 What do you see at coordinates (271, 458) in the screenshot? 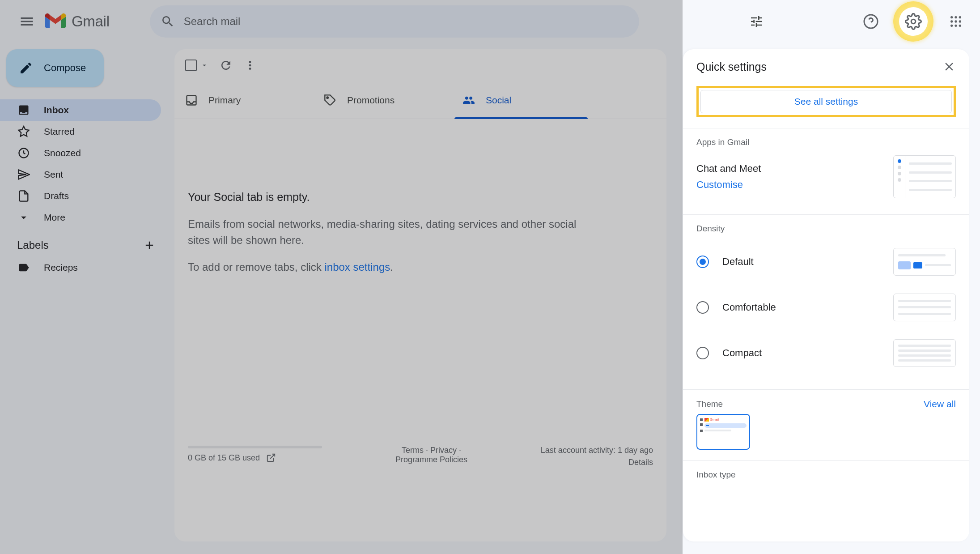
I see `open-in-new-icon` at bounding box center [271, 458].